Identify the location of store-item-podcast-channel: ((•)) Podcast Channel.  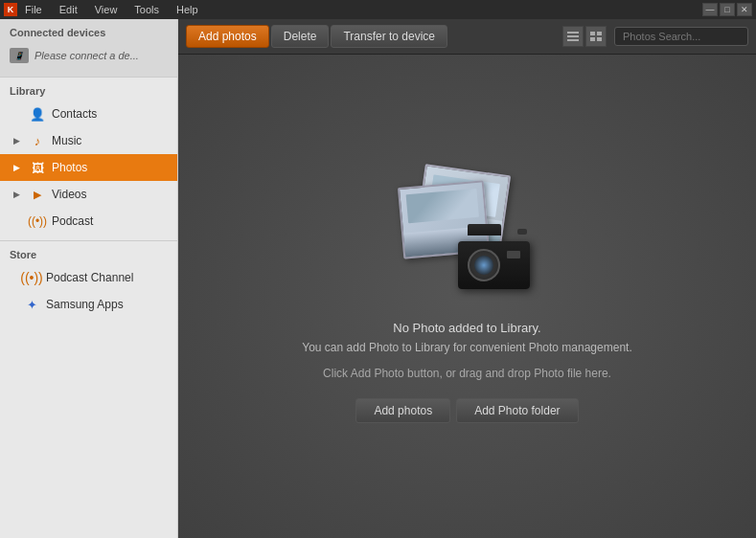
(88, 278).